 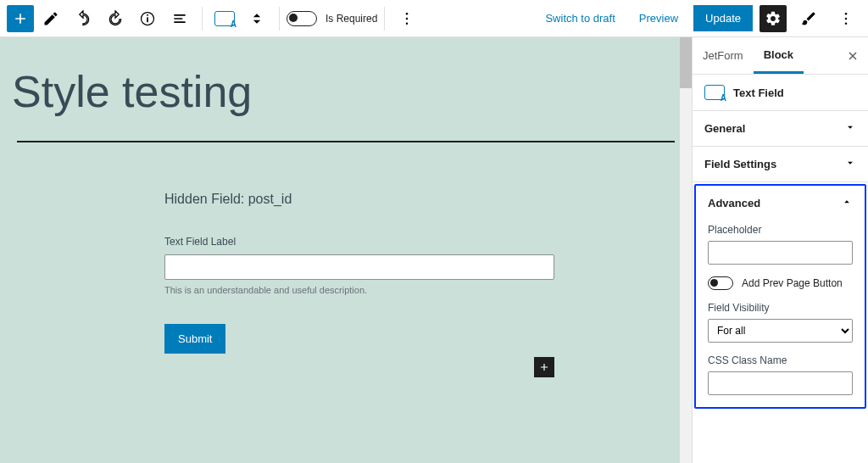 I want to click on css-class-input, so click(x=780, y=383).